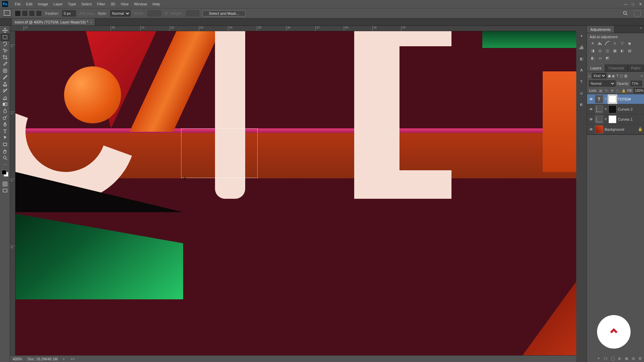 The height and width of the screenshot is (362, 644). Describe the element at coordinates (219, 153) in the screenshot. I see `selection-marquee` at that location.